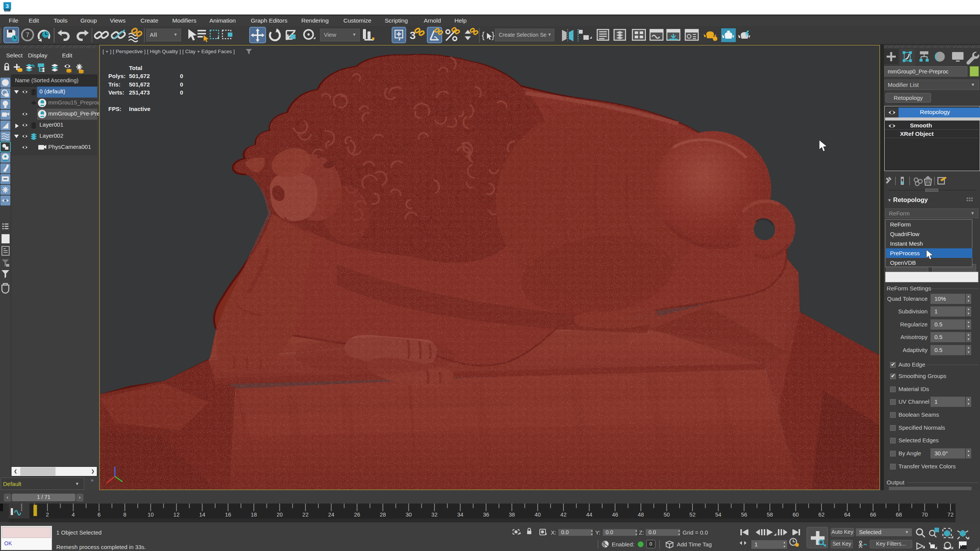 Image resolution: width=980 pixels, height=551 pixels. Describe the element at coordinates (899, 515) in the screenshot. I see `svg-text: 68` at that location.